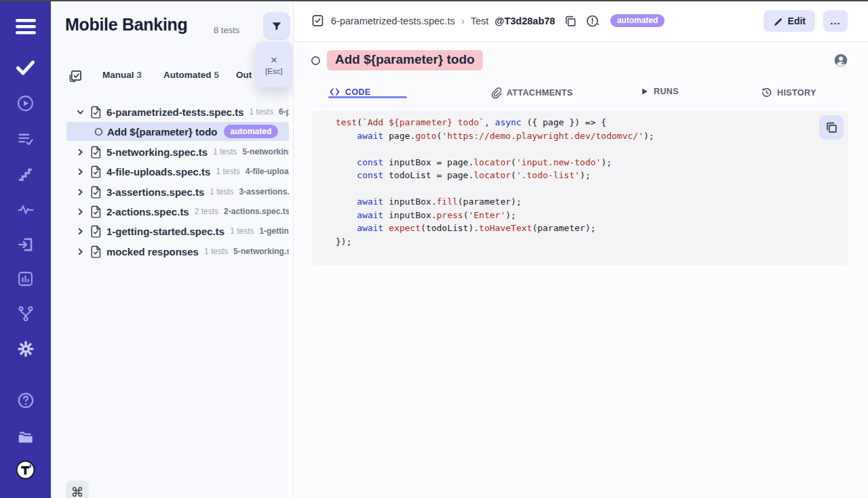 The image size is (868, 498). Describe the element at coordinates (26, 436) in the screenshot. I see `projects-folders-icon` at that location.